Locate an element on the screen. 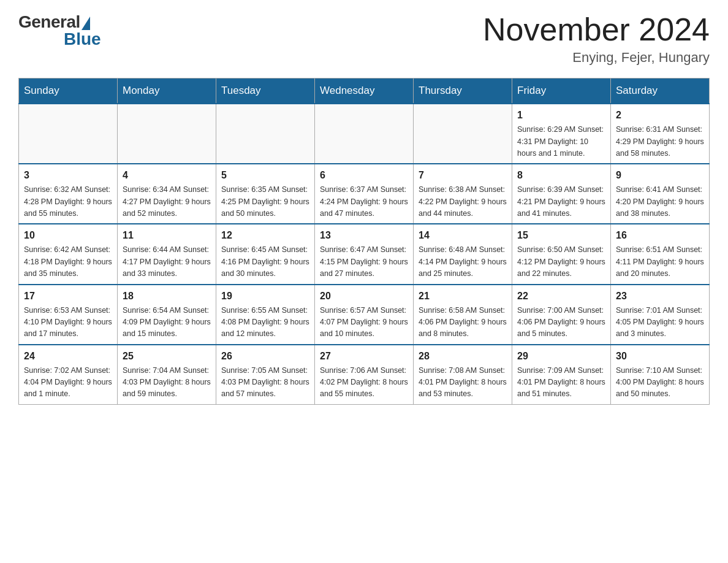 This screenshot has width=728, height=563. weekday-header-friday: Friday is located at coordinates (561, 91).